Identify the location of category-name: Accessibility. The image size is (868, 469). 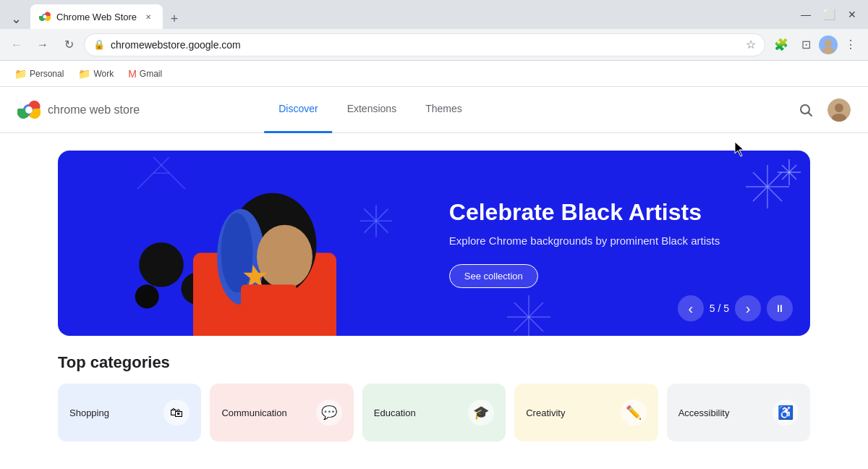
(705, 413).